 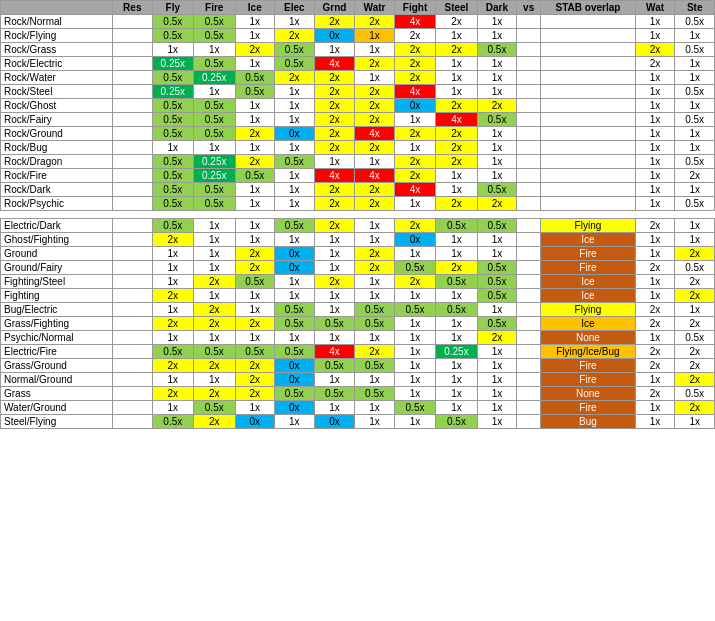 What do you see at coordinates (358, 22) in the screenshot?
I see `table-row: Rock/Normal0.5x0.5x1x1x2x2x4x2x1x1x0.5x` at bounding box center [358, 22].